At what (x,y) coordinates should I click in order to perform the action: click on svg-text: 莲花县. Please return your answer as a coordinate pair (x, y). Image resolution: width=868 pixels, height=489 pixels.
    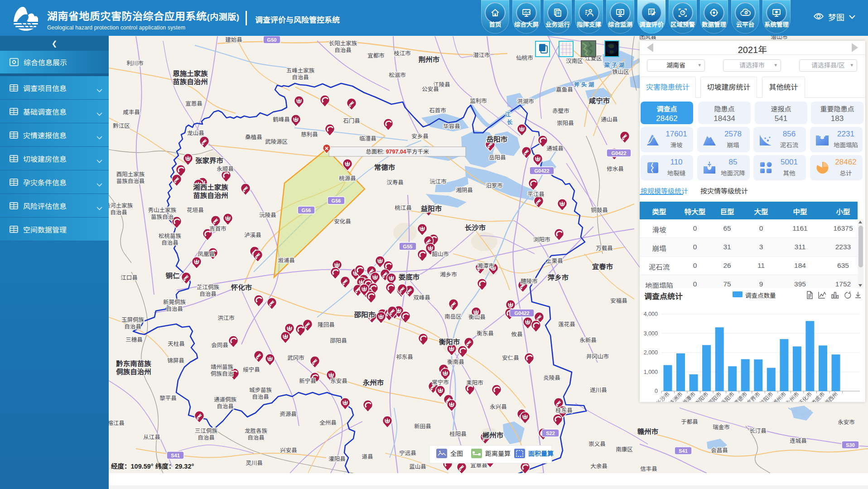
    Looking at the image, I should click on (567, 324).